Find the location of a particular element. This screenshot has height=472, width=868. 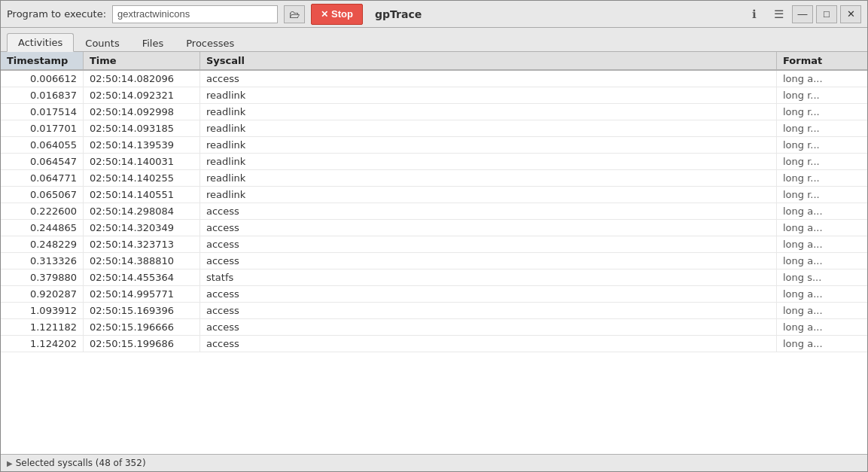

cell-timestamp: 0.313326 is located at coordinates (42, 260).